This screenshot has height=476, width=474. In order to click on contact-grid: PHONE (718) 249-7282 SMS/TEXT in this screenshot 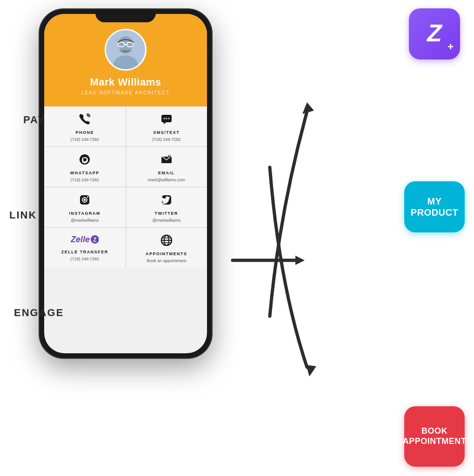, I will do `click(126, 187)`.